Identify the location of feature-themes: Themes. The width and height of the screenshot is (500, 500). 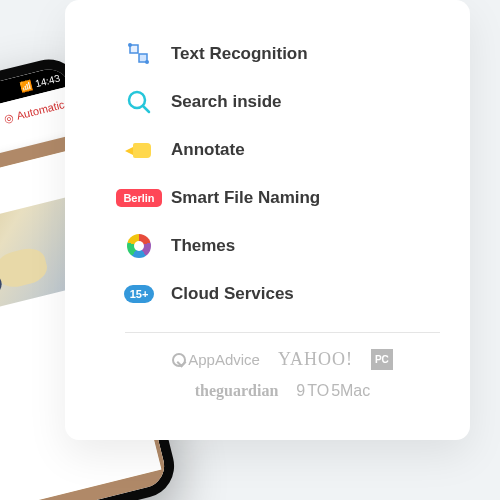
(282, 246).